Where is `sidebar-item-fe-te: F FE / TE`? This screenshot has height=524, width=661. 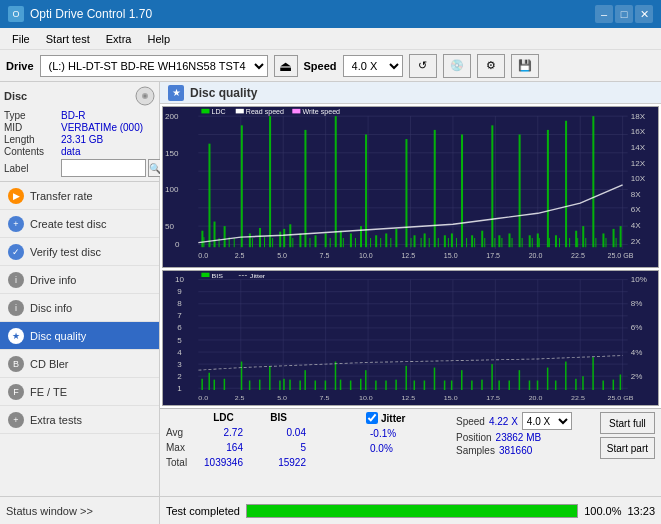
sidebar-item-fe-te: F FE / TE is located at coordinates (80, 392).